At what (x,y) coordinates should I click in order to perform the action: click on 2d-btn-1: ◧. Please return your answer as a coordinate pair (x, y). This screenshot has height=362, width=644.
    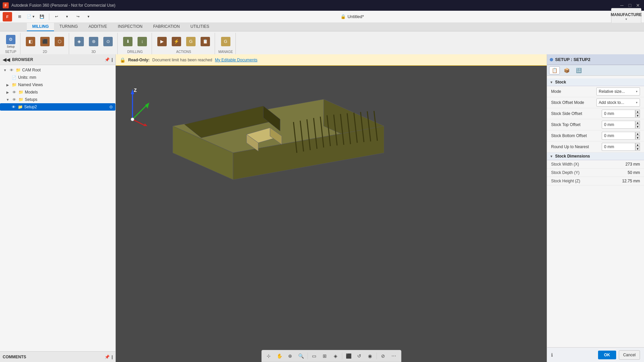
    Looking at the image, I should click on (31, 42).